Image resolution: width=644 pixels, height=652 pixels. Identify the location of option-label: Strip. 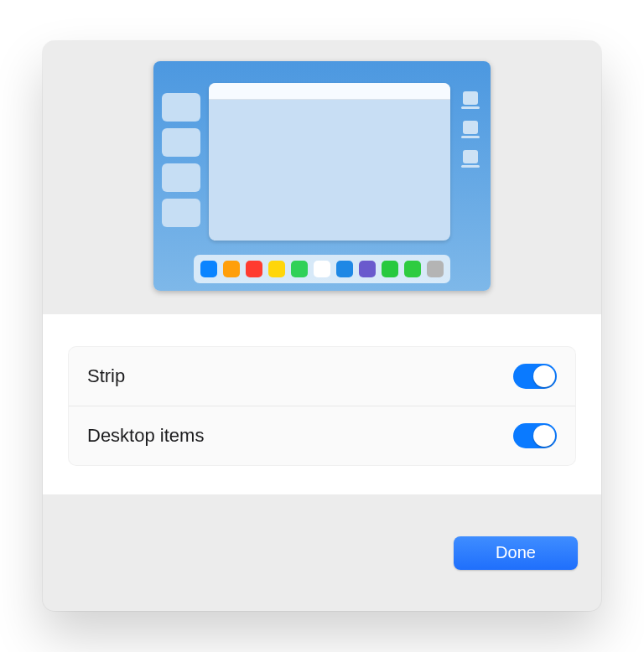
(106, 376).